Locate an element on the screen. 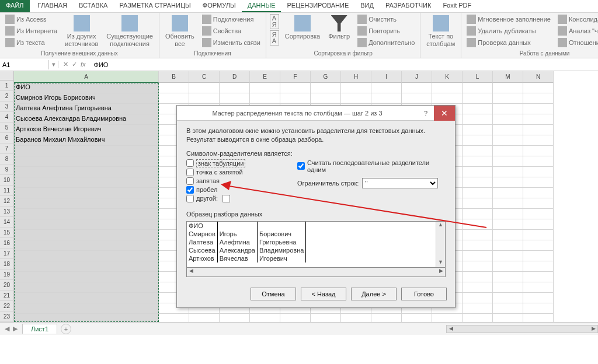 This screenshot has width=598, height=364. row-header: 7 is located at coordinates (7, 149).